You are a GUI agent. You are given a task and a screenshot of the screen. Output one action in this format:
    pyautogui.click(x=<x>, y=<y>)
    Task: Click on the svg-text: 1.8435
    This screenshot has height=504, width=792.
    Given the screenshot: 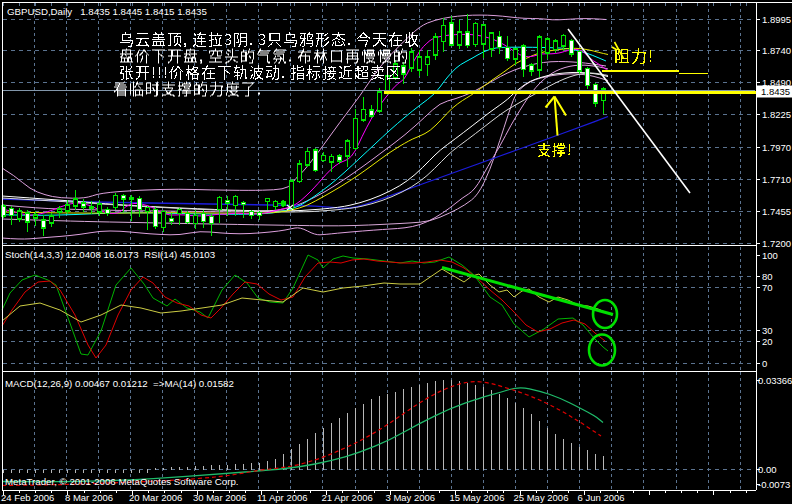 What is the action you would take?
    pyautogui.click(x=776, y=92)
    